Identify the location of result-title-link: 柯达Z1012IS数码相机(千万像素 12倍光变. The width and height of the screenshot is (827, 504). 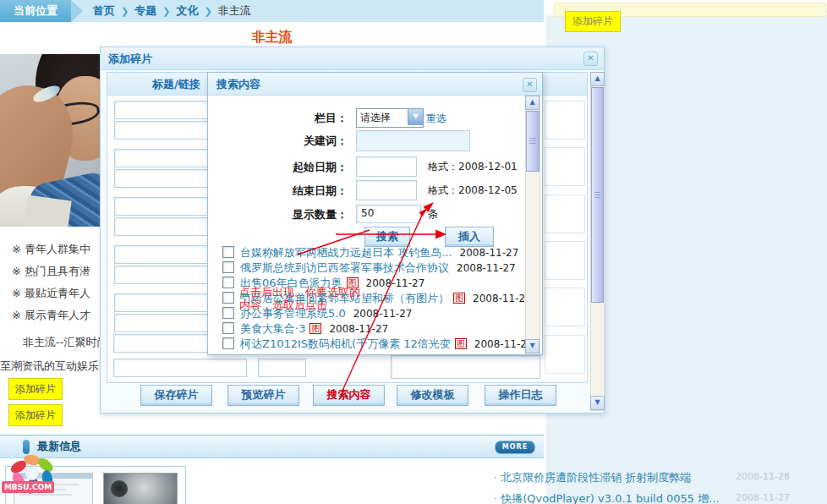
(345, 343).